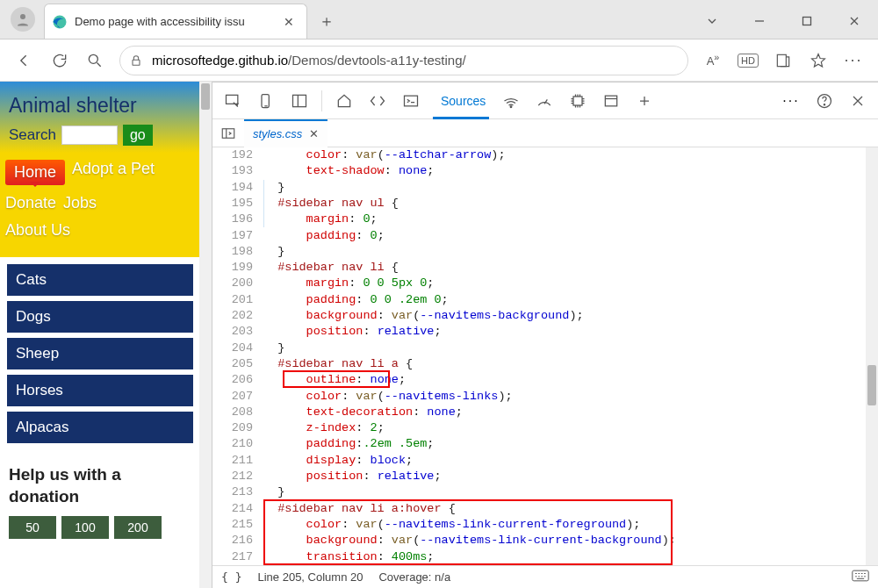 Image resolution: width=878 pixels, height=588 pixels. I want to click on search-input, so click(90, 135).